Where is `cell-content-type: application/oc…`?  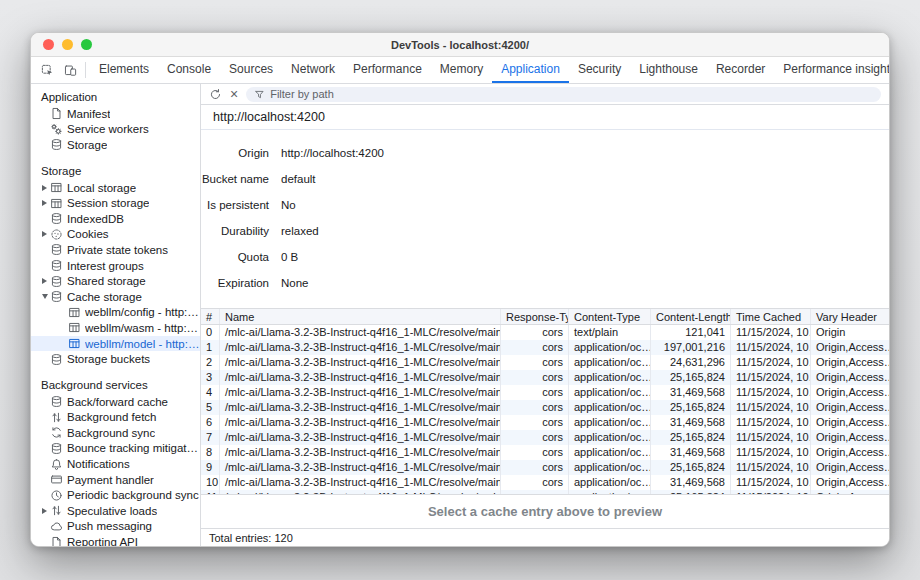 cell-content-type: application/oc… is located at coordinates (610, 378).